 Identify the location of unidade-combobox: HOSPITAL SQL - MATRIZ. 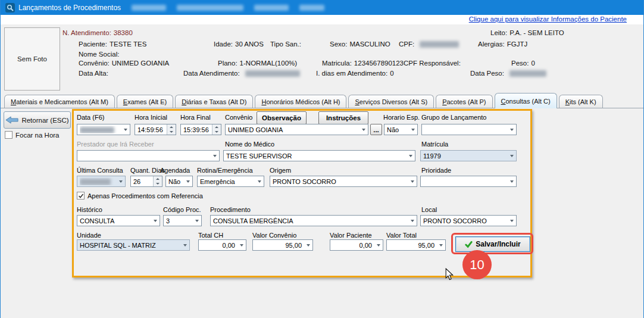
(133, 245).